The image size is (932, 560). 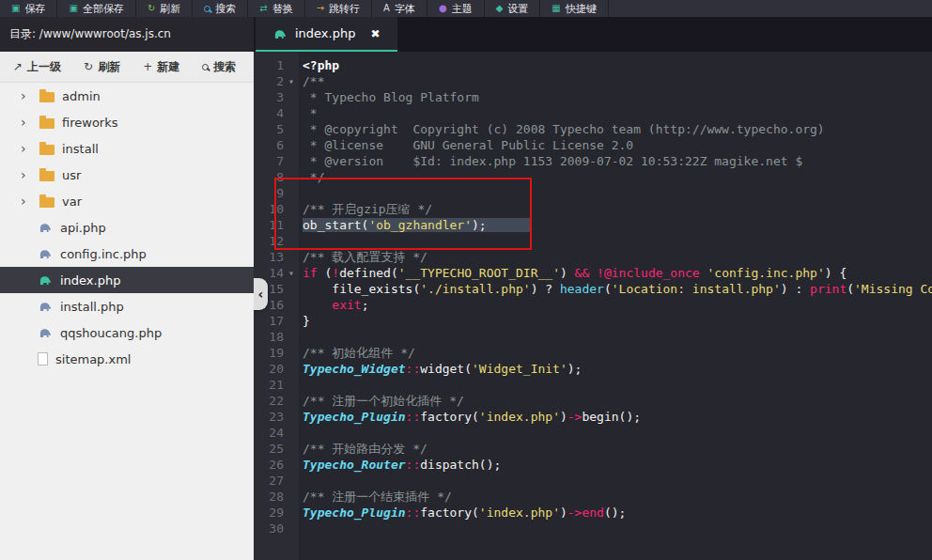 I want to click on folder-name: install, so click(x=81, y=148).